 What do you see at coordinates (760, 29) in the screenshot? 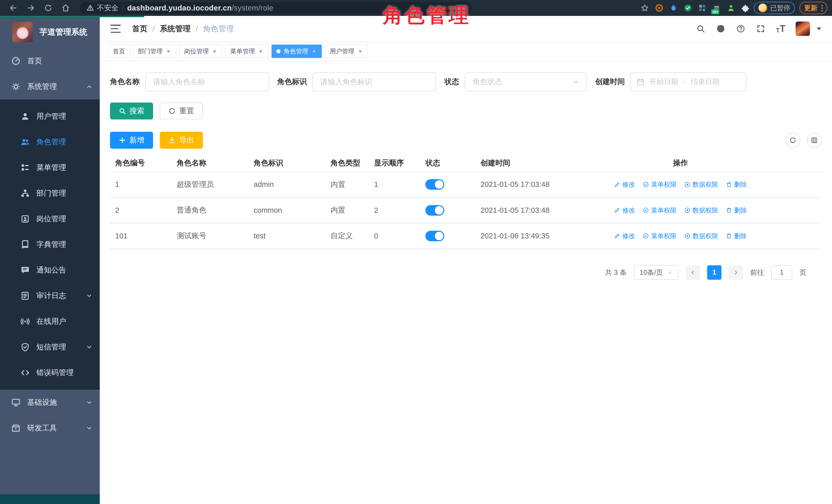
I see `fullscreen-icon` at bounding box center [760, 29].